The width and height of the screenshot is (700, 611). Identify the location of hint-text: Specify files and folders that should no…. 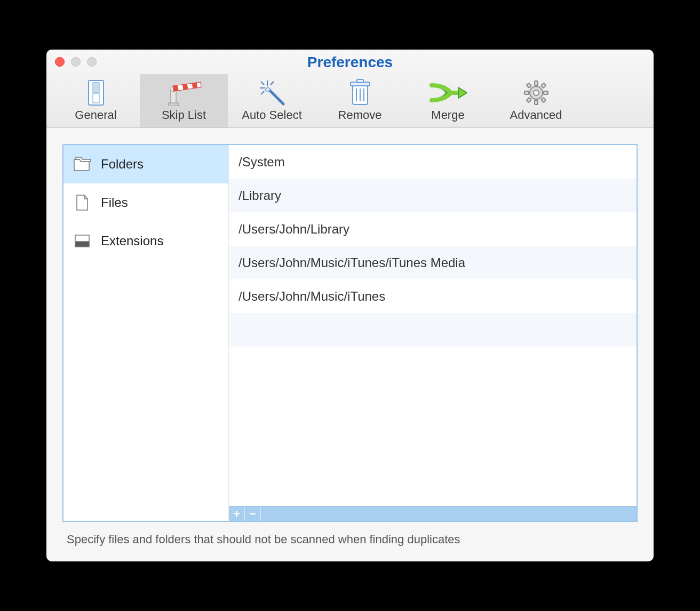
(350, 536).